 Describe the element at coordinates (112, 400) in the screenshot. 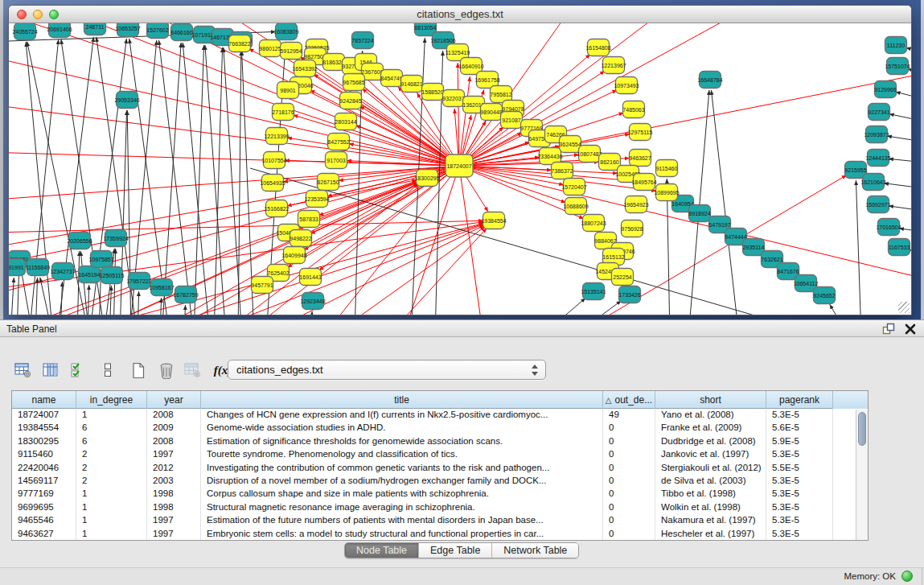

I see `column-header-in-degree: in_degree` at that location.